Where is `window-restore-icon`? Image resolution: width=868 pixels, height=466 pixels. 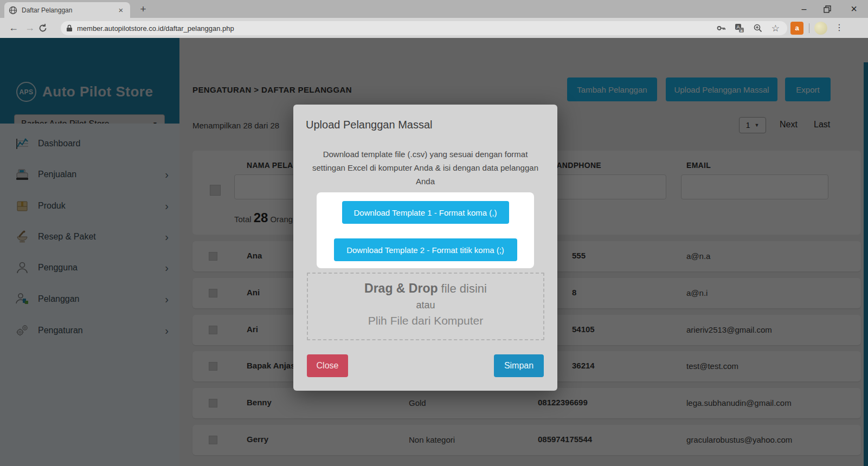
window-restore-icon is located at coordinates (829, 9).